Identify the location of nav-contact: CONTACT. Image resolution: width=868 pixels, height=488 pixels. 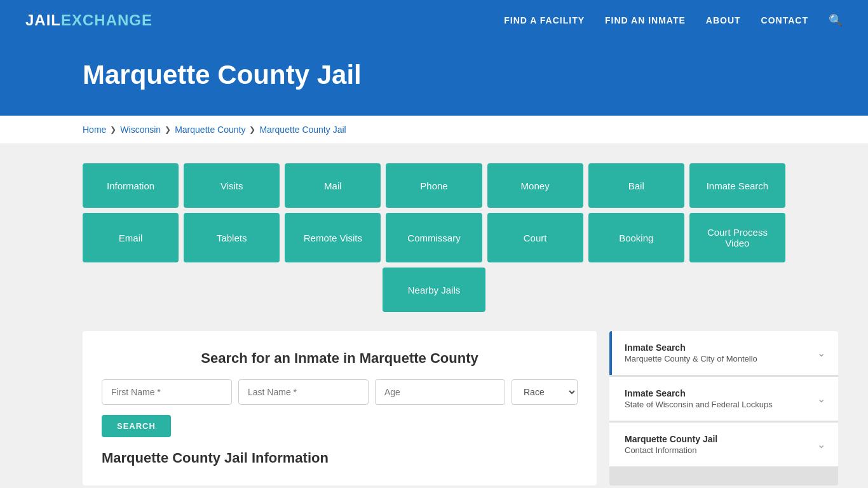
(785, 20).